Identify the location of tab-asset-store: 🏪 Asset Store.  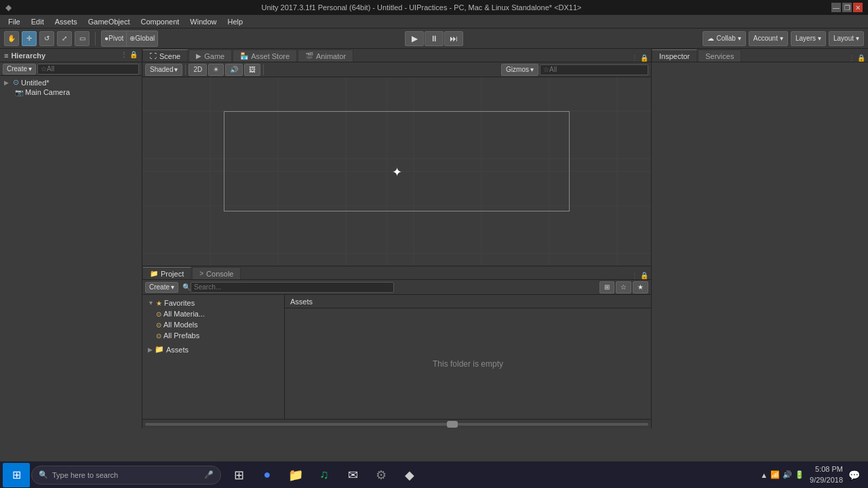
(264, 56).